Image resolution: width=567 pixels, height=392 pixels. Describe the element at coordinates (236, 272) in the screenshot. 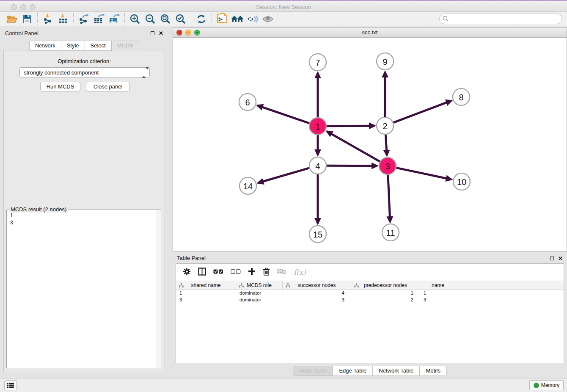

I see `unselect-all-columns-icon` at that location.